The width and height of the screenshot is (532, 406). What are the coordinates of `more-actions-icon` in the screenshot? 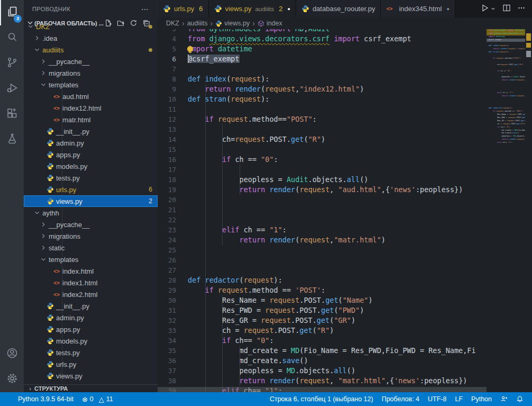 It's located at (521, 9).